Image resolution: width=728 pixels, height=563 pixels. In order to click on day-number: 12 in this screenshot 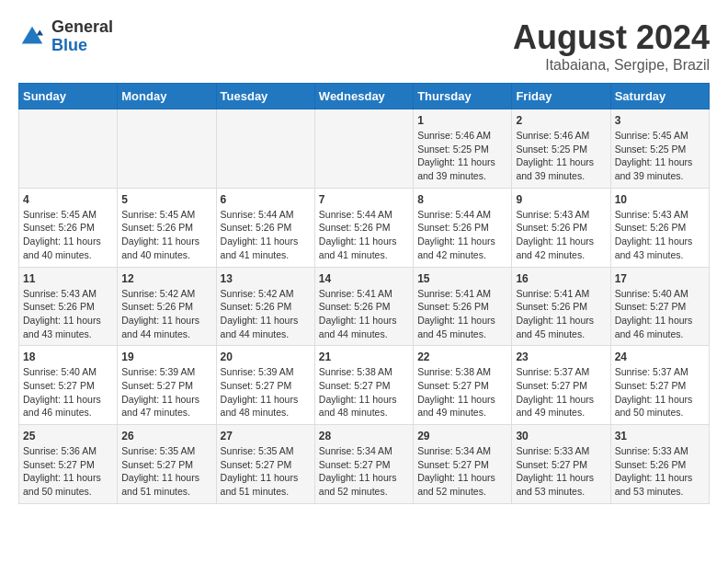, I will do `click(166, 279)`.